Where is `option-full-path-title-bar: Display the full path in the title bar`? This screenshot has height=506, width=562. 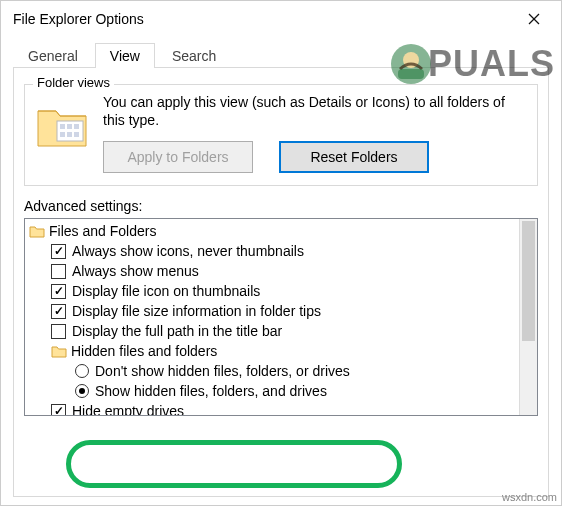 option-full-path-title-bar: Display the full path in the title bar is located at coordinates (272, 331).